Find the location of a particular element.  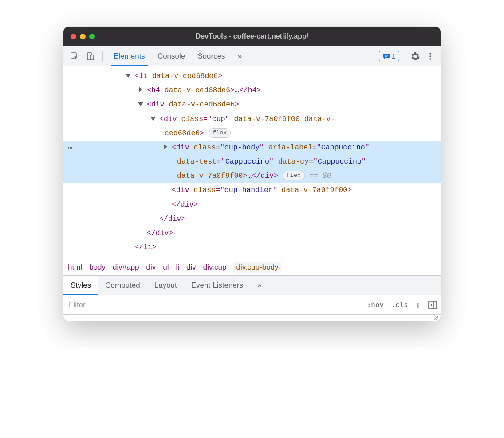

device-toolbar-icon is located at coordinates (91, 56).